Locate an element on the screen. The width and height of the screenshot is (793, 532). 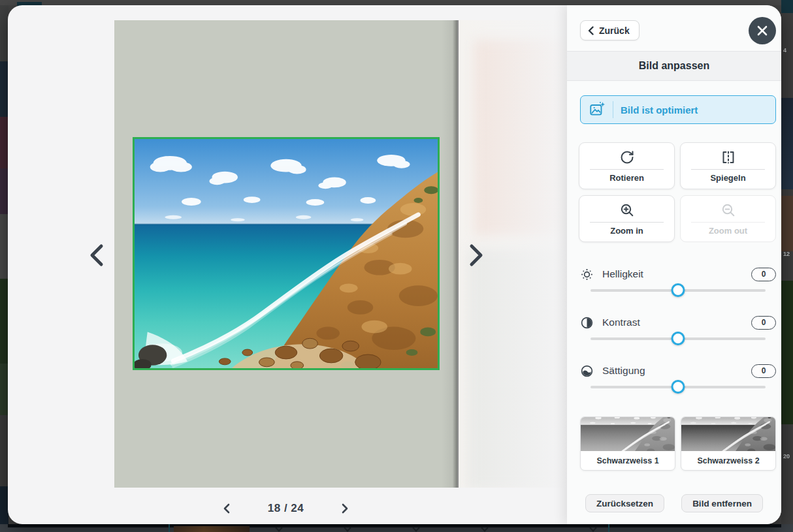
tool-label: Spiegeln is located at coordinates (728, 178).